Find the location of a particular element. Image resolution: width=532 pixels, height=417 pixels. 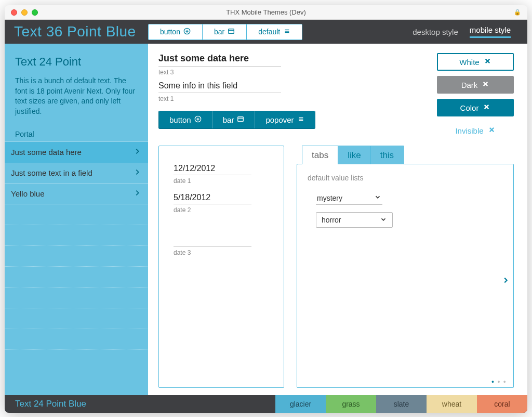

field-value: Some info in this field is located at coordinates (220, 87).